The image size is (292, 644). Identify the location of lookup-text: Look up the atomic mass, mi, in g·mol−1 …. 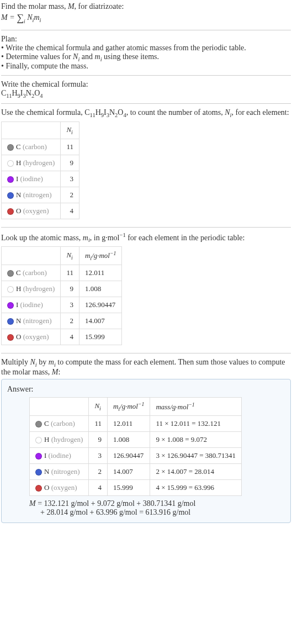
(146, 237).